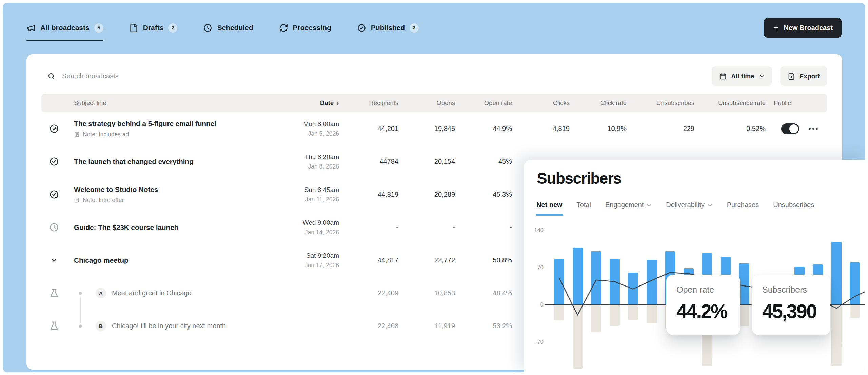  What do you see at coordinates (723, 76) in the screenshot?
I see `calendar-icon` at bounding box center [723, 76].